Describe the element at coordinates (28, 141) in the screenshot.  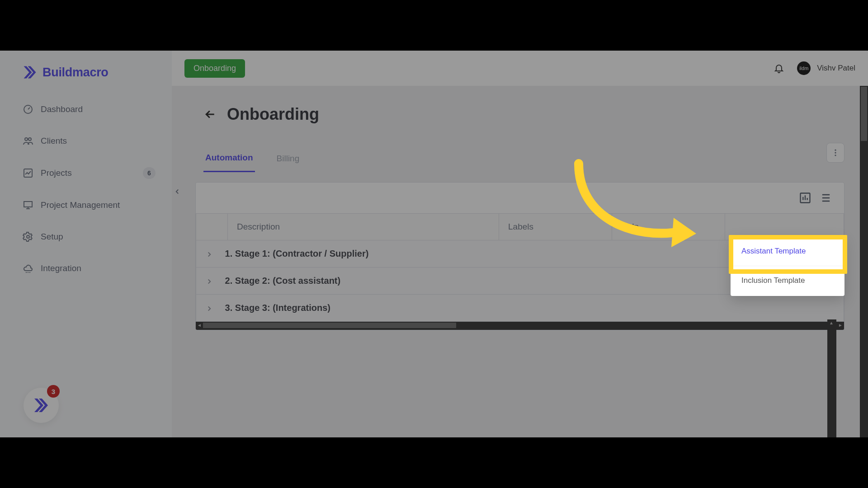
I see `users-icon` at that location.